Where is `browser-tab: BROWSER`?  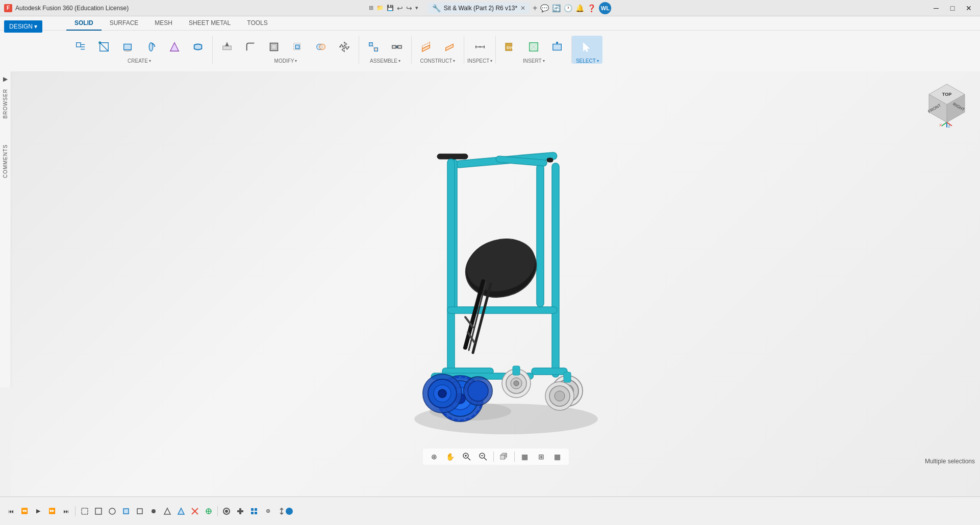 browser-tab: BROWSER is located at coordinates (5, 104).